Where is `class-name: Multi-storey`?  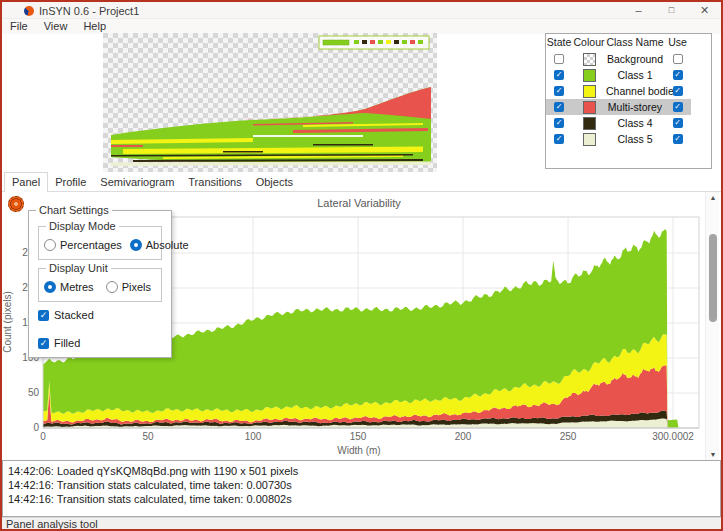
class-name: Multi-storey is located at coordinates (635, 107).